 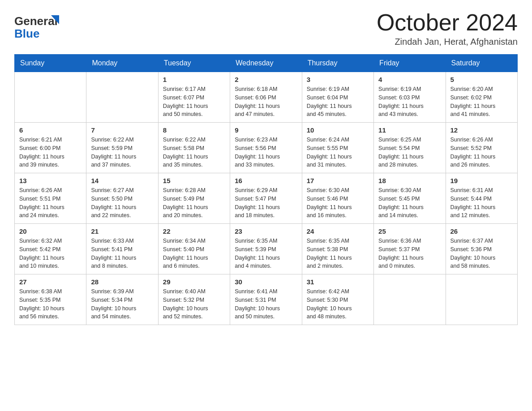 I want to click on calendar-cell: 19Sunrise: 6:31 AMSunset: 5:44 PMDayligh…, so click(x=481, y=199).